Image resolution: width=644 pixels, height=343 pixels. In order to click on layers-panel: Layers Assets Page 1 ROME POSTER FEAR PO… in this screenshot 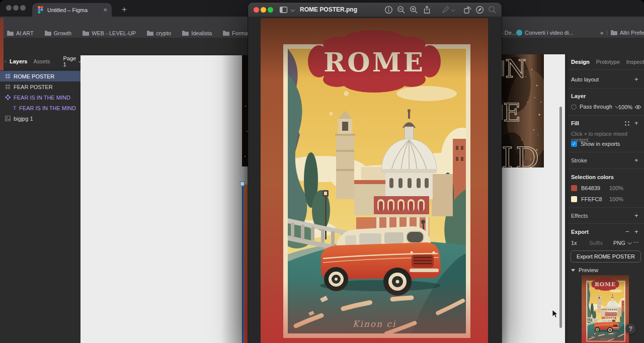, I will do `click(40, 198)`.